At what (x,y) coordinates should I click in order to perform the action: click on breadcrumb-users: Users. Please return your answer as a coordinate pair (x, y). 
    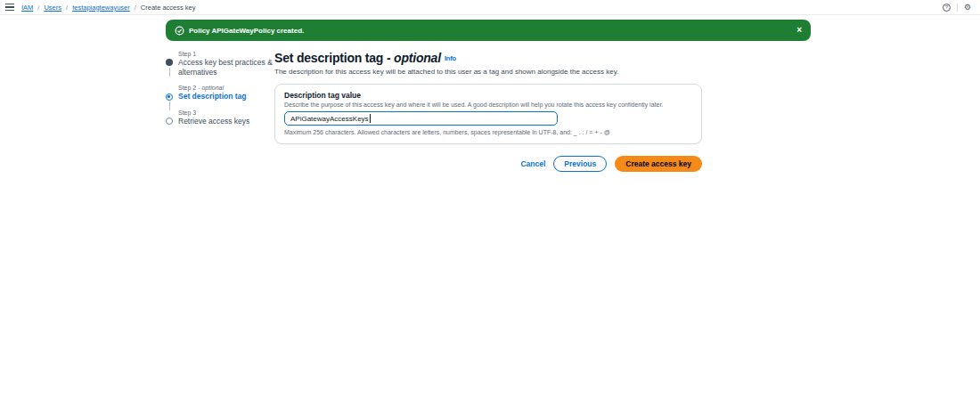
    Looking at the image, I should click on (53, 7).